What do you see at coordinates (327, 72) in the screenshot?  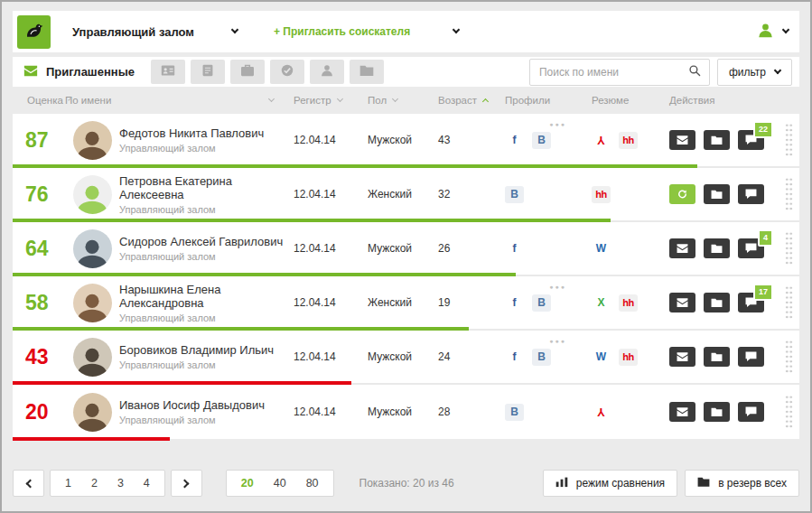 I see `tab-person` at bounding box center [327, 72].